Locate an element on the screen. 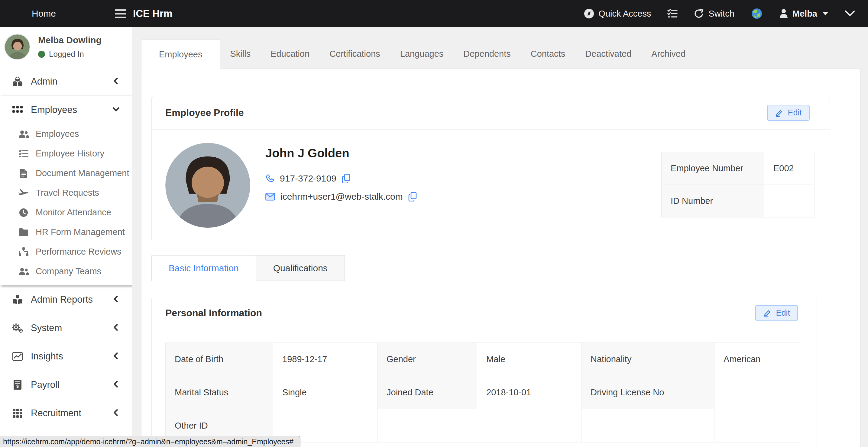 The height and width of the screenshot is (447, 868). tab-skills: Skills is located at coordinates (240, 54).